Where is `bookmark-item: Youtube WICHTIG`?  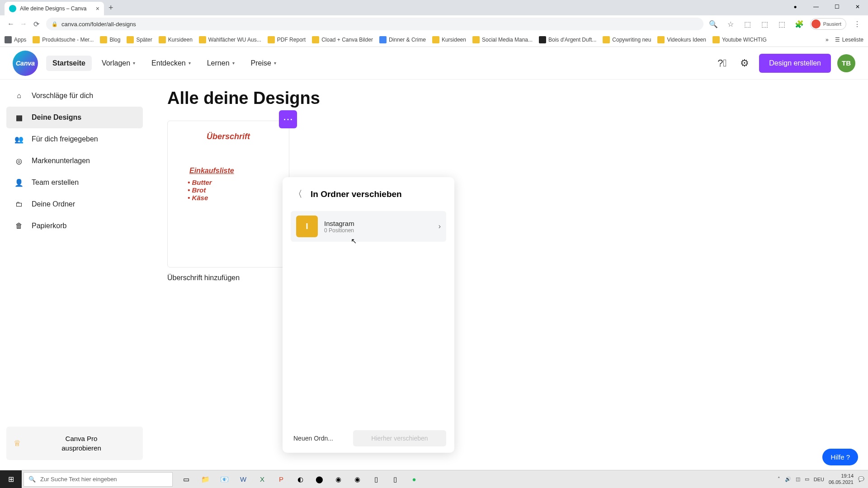 bookmark-item: Youtube WICHTIG is located at coordinates (740, 40).